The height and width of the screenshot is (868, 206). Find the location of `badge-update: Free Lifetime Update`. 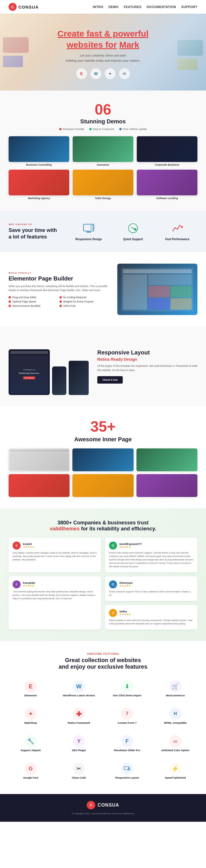

badge-update: Free Lifetime Update is located at coordinates (133, 129).